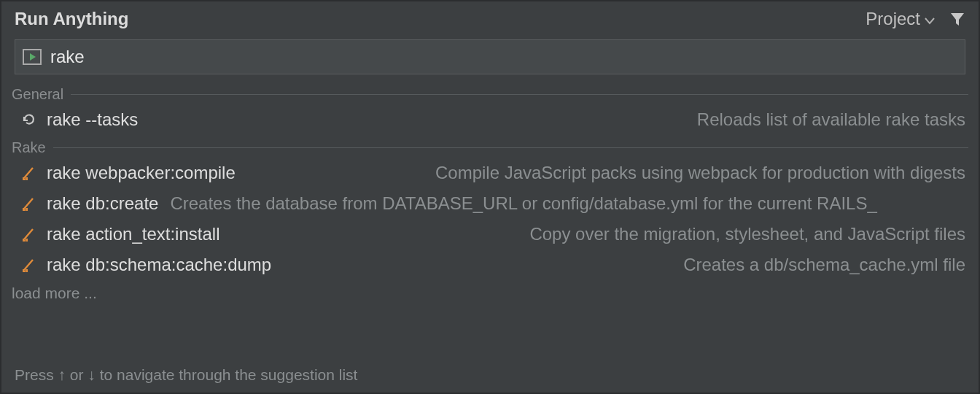 The image size is (980, 394). What do you see at coordinates (92, 120) in the screenshot?
I see `result-command: rake --tasks` at bounding box center [92, 120].